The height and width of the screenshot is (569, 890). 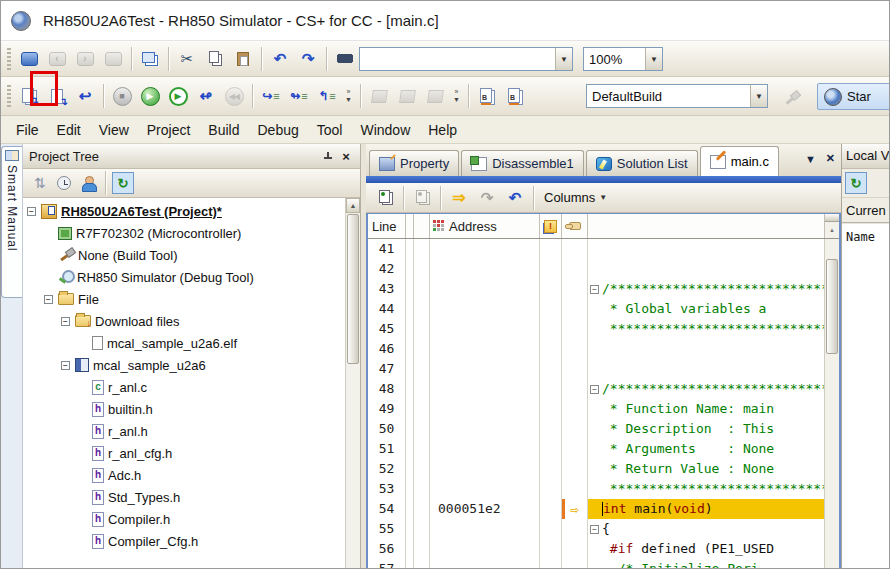 I want to click on tree-item-compiler-h: hCompiler.h, so click(x=184, y=519).